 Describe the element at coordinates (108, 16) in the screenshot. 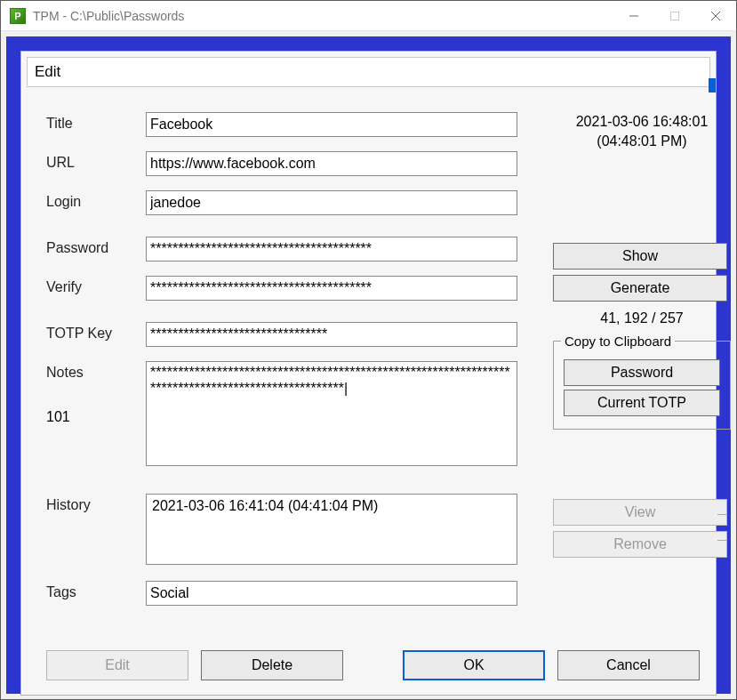

I see `window-title: TPM - C:\Public\Passwords` at that location.